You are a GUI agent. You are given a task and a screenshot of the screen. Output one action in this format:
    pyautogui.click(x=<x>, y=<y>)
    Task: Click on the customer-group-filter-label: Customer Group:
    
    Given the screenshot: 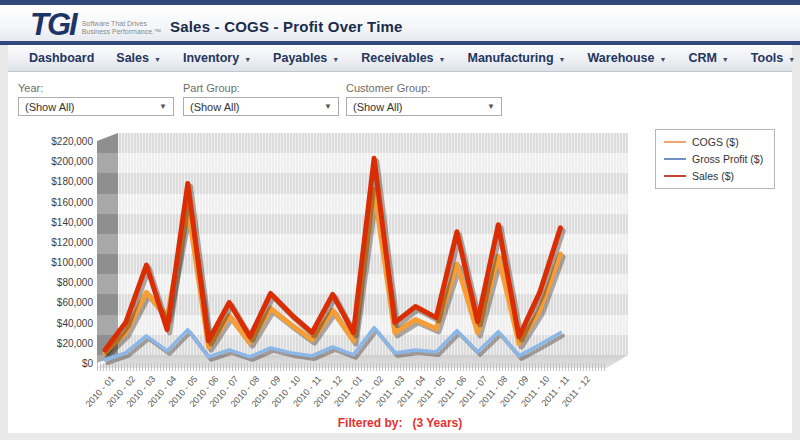 What is the action you would take?
    pyautogui.click(x=424, y=88)
    